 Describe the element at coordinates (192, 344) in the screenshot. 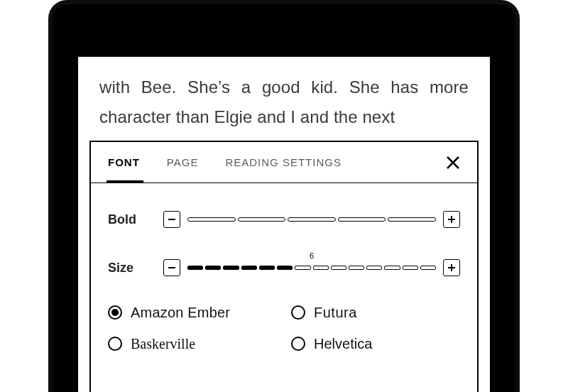

I see `font-option: Baskerville` at that location.